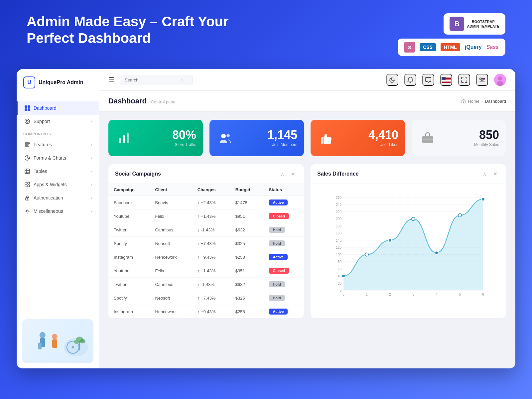 Image resolution: width=532 pixels, height=399 pixels. Describe the element at coordinates (27, 211) in the screenshot. I see `miscellaneous-icon` at that location.